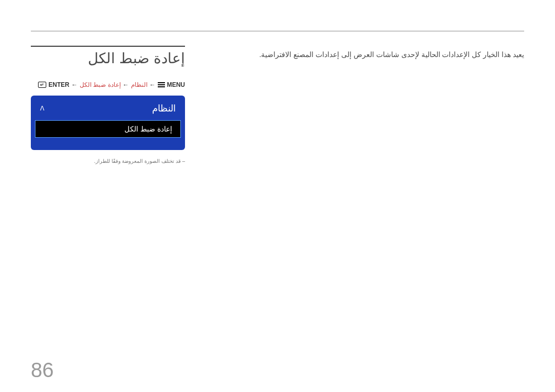  Describe the element at coordinates (161, 85) in the screenshot. I see `menu-icon` at that location.